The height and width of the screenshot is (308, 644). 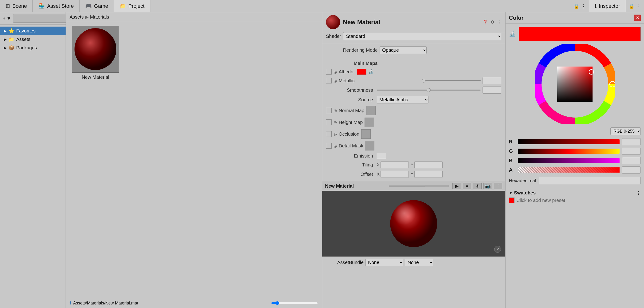 What do you see at coordinates (512, 34) in the screenshot?
I see `color-eyedropper-button: 🔬` at bounding box center [512, 34].